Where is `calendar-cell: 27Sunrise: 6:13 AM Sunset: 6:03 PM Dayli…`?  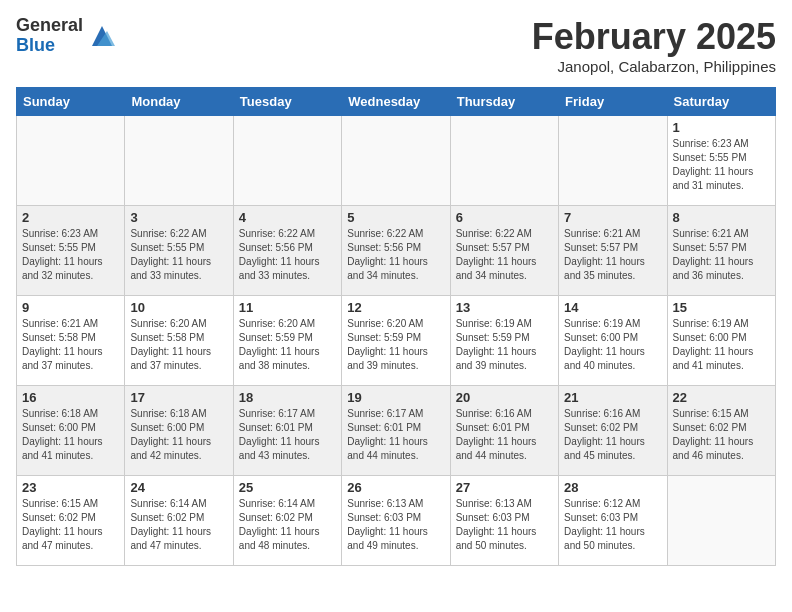 calendar-cell: 27Sunrise: 6:13 AM Sunset: 6:03 PM Dayli… is located at coordinates (504, 521).